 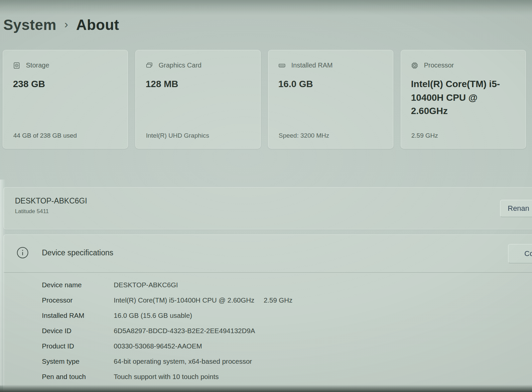 I want to click on installed-ram-card-header: Installed RAM, so click(x=331, y=65).